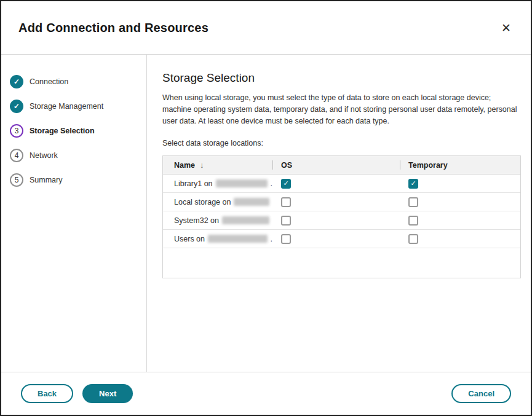  I want to click on cancel-button: Cancel, so click(481, 393).